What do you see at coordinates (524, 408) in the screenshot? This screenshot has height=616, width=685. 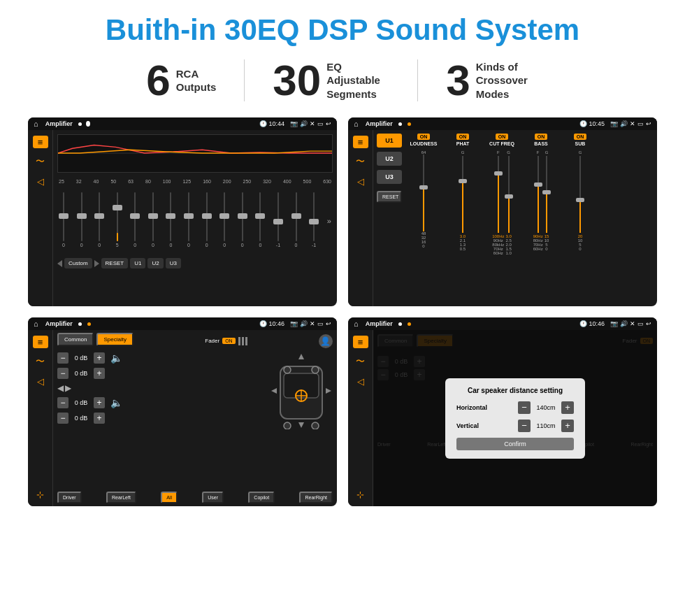 I see `horizontal-minus: −` at bounding box center [524, 408].